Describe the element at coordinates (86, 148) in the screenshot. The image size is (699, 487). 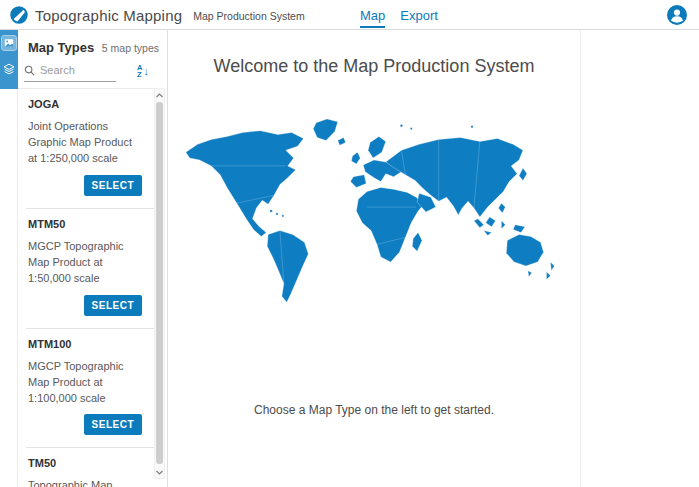
I see `map-type-list-item: JOGA Joint Operations Graphic Map Produc…` at that location.